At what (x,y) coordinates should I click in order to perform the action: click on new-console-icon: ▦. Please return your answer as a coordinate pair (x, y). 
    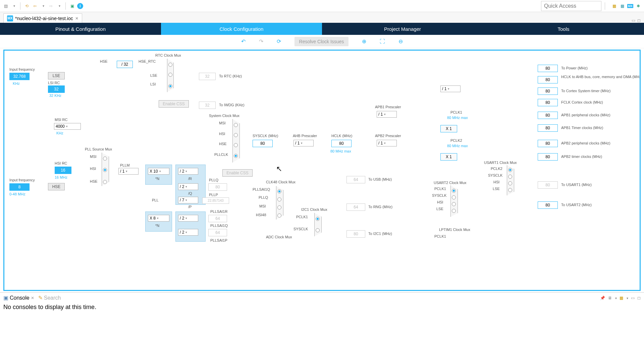
    Looking at the image, I should click on (621, 298).